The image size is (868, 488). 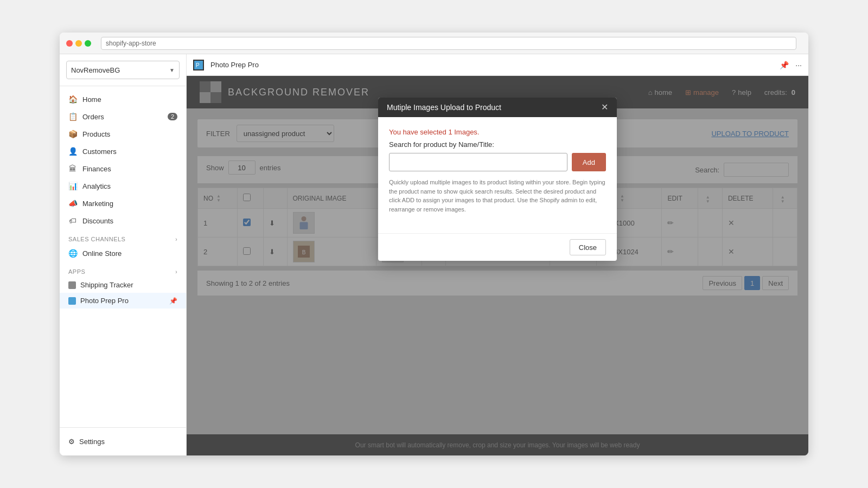 I want to click on discounts-icon: 🏷, so click(x=73, y=221).